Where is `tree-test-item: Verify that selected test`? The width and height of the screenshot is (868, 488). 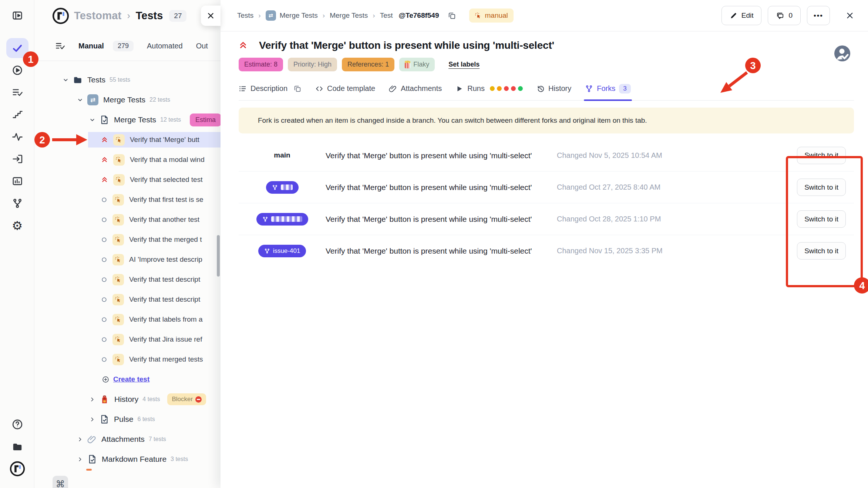 tree-test-item: Verify that selected test is located at coordinates (127, 180).